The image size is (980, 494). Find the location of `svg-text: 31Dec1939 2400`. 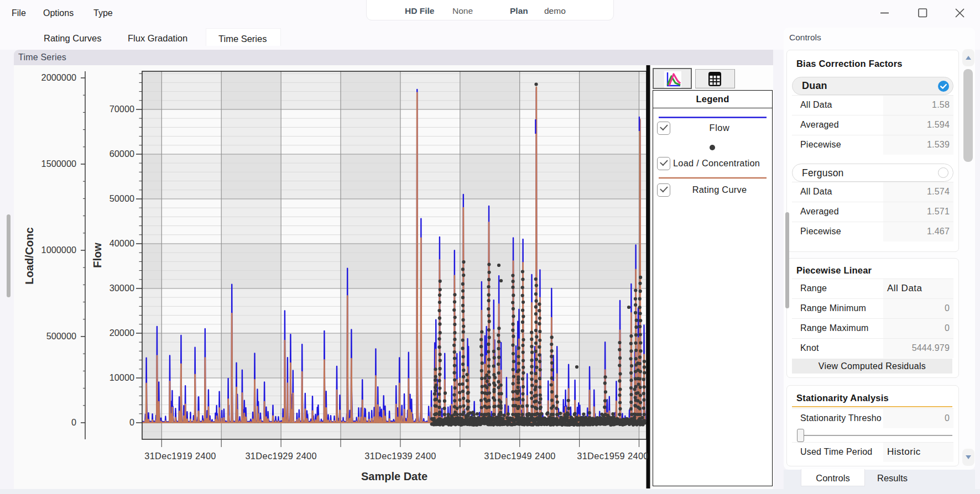

svg-text: 31Dec1939 2400 is located at coordinates (400, 456).